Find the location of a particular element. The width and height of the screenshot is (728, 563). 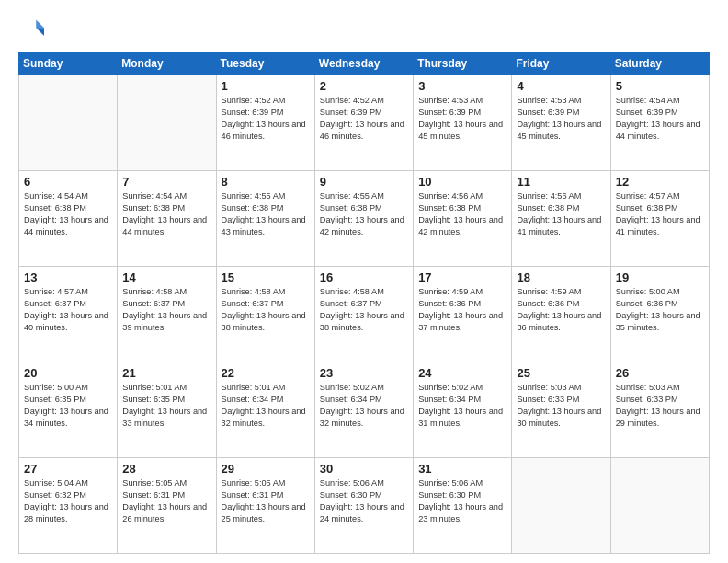

day-number: 6 is located at coordinates (68, 182).